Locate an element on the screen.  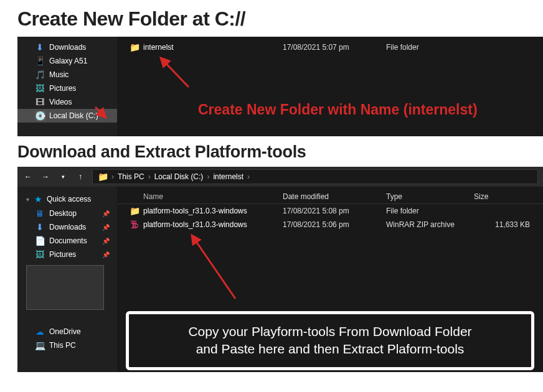
annotation-overlay: Copy your Playform-tools From Download F… is located at coordinates (330, 341).